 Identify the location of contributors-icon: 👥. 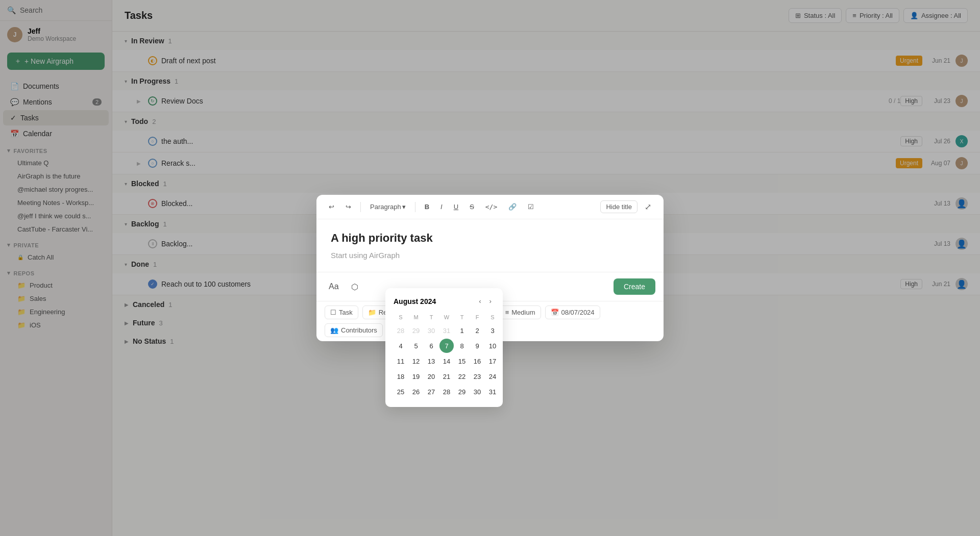
(334, 330).